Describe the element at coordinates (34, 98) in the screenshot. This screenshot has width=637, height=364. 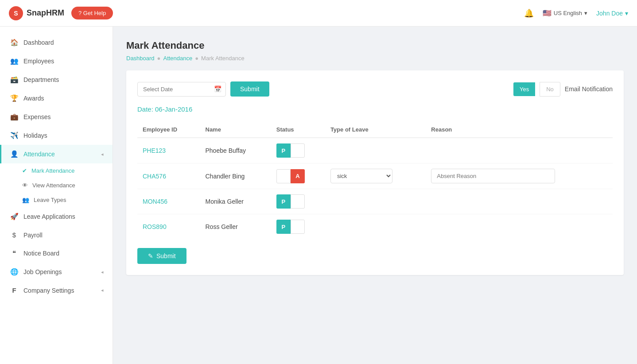
I see `sidebar-item-label: Awards` at that location.